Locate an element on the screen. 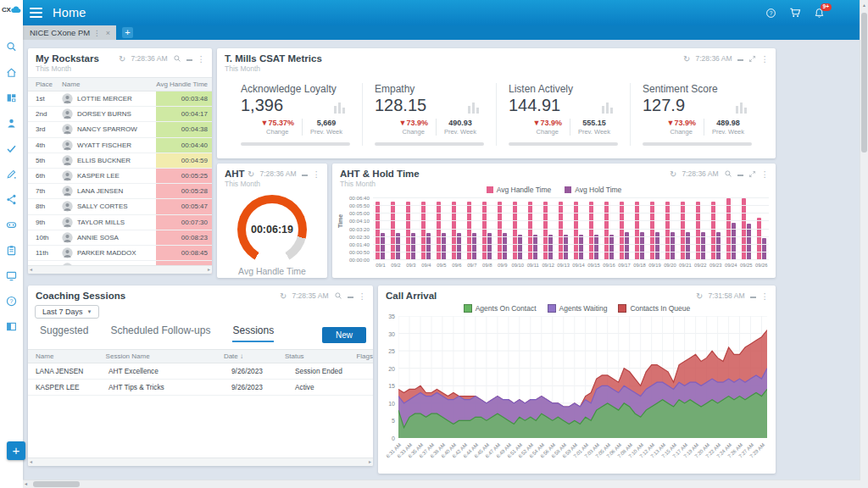 The height and width of the screenshot is (488, 868). table-row: 6thKASPER LEE00:05:25 is located at coordinates (120, 176).